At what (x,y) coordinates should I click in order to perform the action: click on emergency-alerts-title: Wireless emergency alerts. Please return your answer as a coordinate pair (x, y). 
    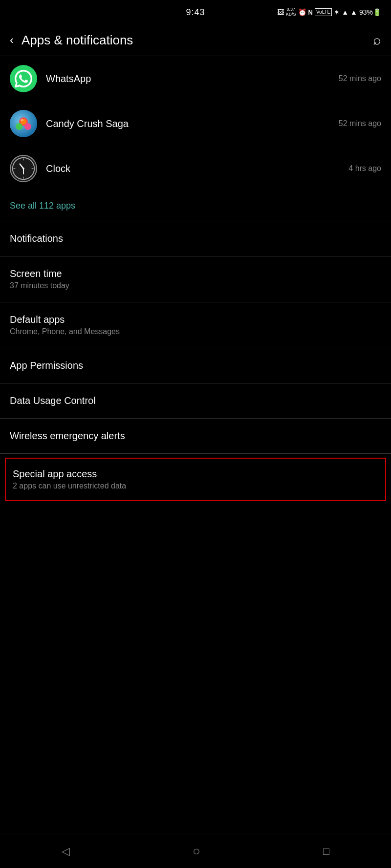
    Looking at the image, I should click on (196, 436).